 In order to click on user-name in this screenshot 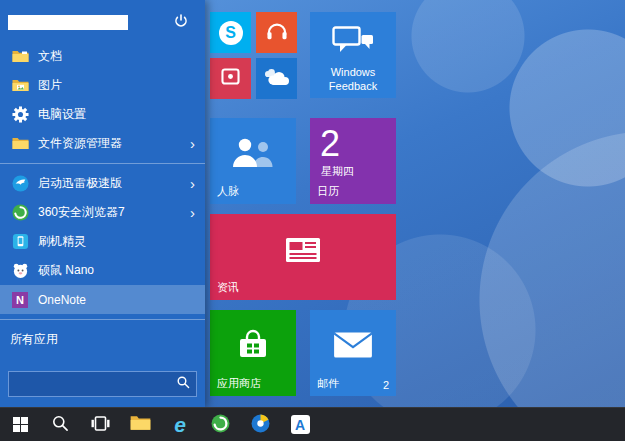, I will do `click(68, 22)`.